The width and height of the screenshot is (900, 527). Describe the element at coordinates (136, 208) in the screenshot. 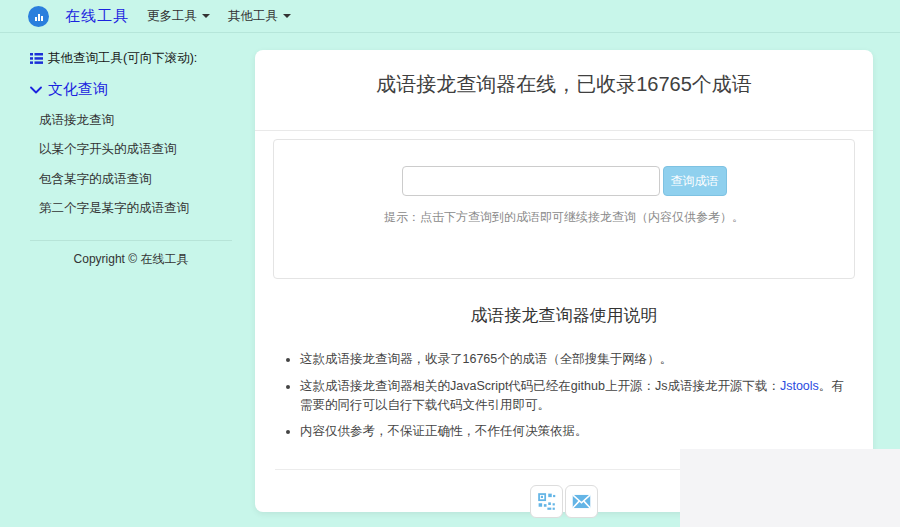

I see `sidebar-item-idiom-second-char: 第二个字是某字的成语查询` at that location.